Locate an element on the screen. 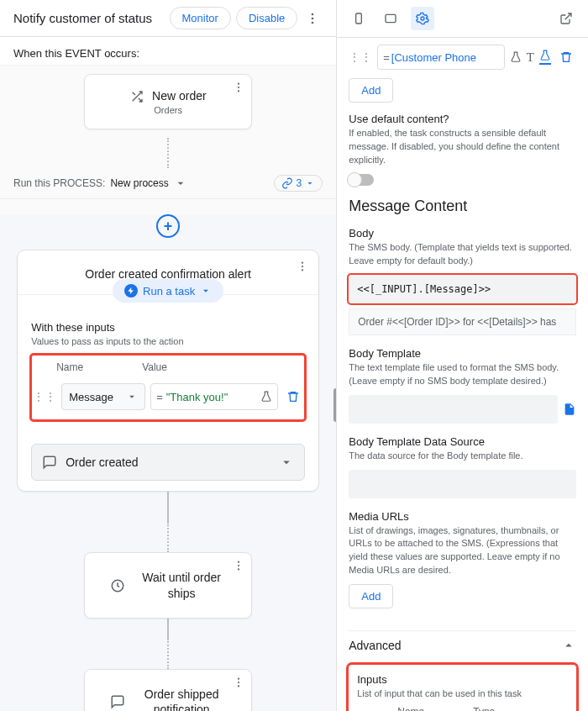  run-process-value: New process is located at coordinates (139, 183).